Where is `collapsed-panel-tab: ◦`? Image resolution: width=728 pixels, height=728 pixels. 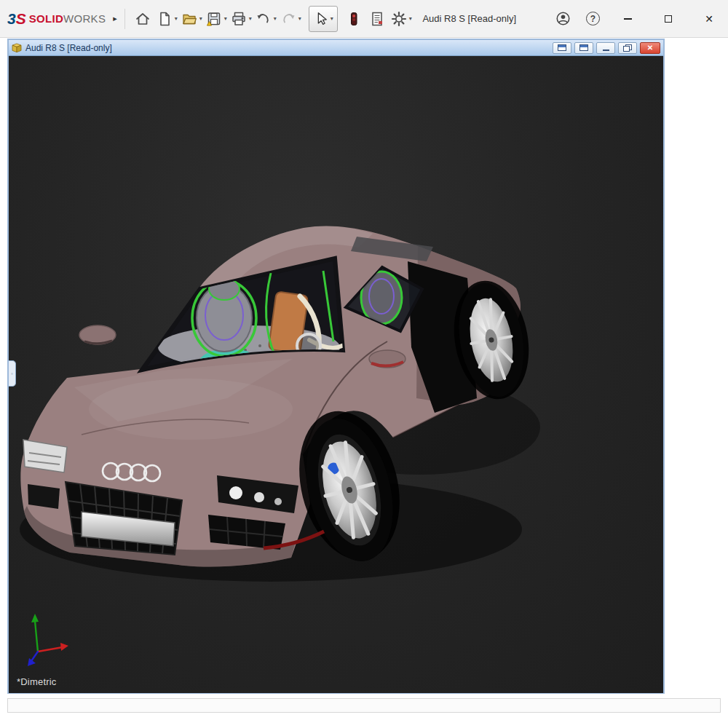 collapsed-panel-tab: ◦ is located at coordinates (12, 373).